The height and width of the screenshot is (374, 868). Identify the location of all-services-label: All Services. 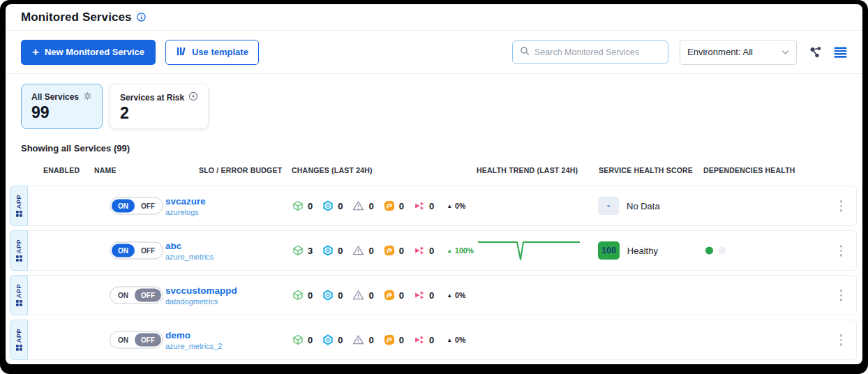
(55, 97).